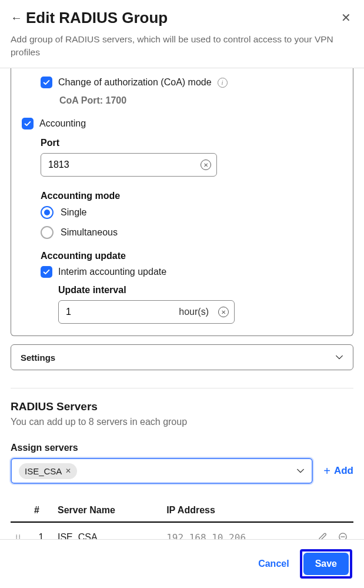 The image size is (364, 588). I want to click on radio-simultaneous-label: Simultaneous, so click(89, 232).